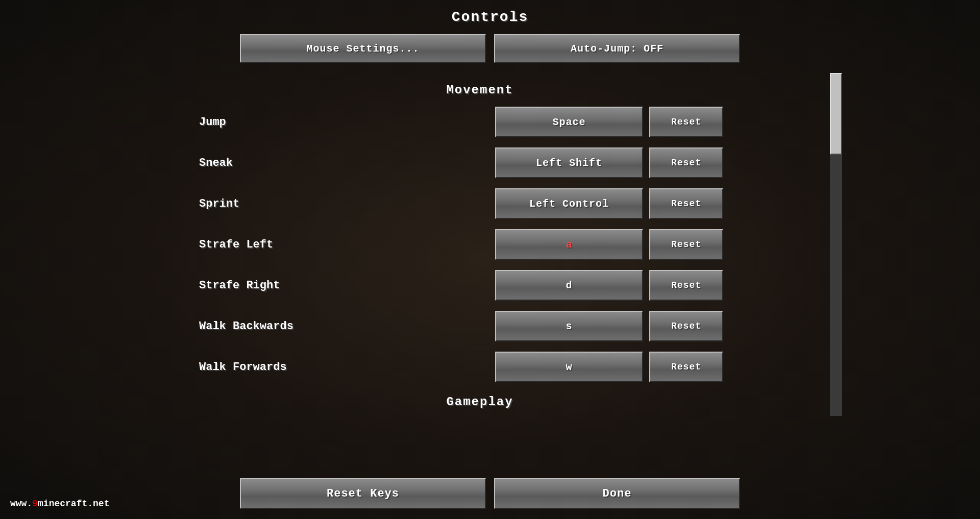 The image size is (980, 519). I want to click on keybind-button-jump: Space, so click(569, 122).